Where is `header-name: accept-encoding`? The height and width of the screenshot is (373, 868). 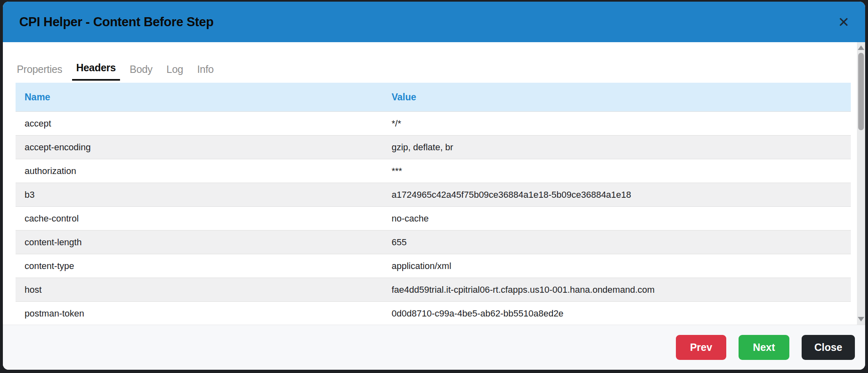
header-name: accept-encoding is located at coordinates (204, 147).